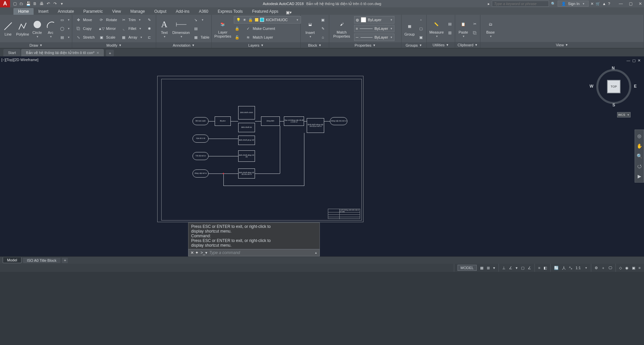  What do you see at coordinates (640, 156) in the screenshot?
I see `nav-zoom-icon: 🔍` at bounding box center [640, 156].